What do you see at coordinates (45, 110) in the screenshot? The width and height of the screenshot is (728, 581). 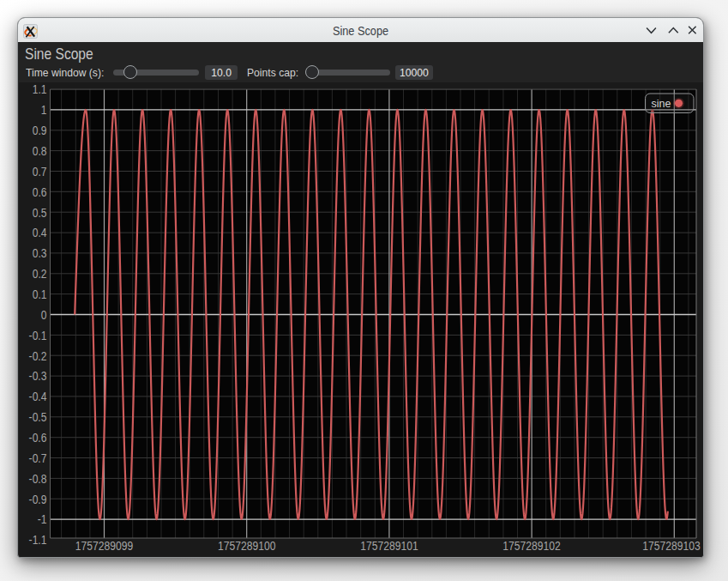 I see `svg-text: 1` at bounding box center [45, 110].